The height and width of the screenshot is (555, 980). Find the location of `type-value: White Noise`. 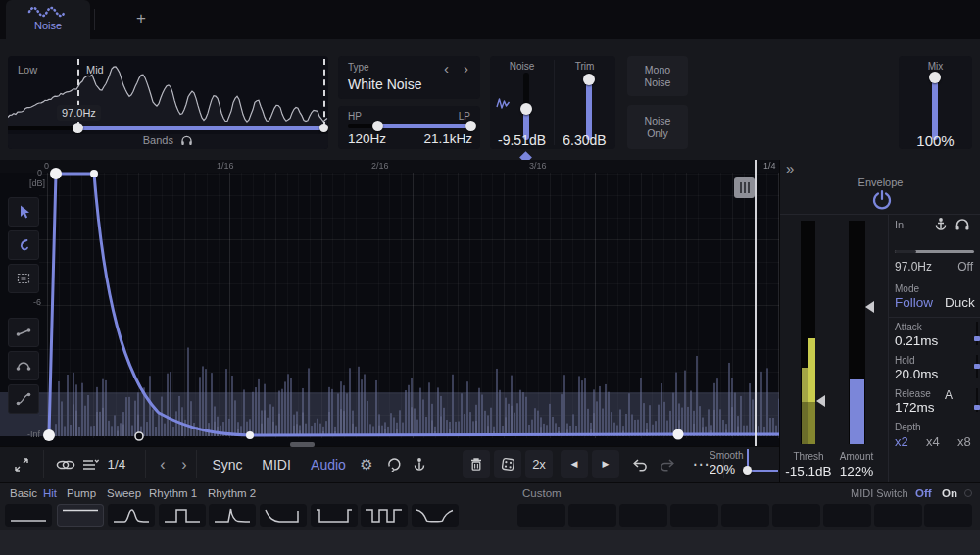

type-value: White Noise is located at coordinates (384, 84).